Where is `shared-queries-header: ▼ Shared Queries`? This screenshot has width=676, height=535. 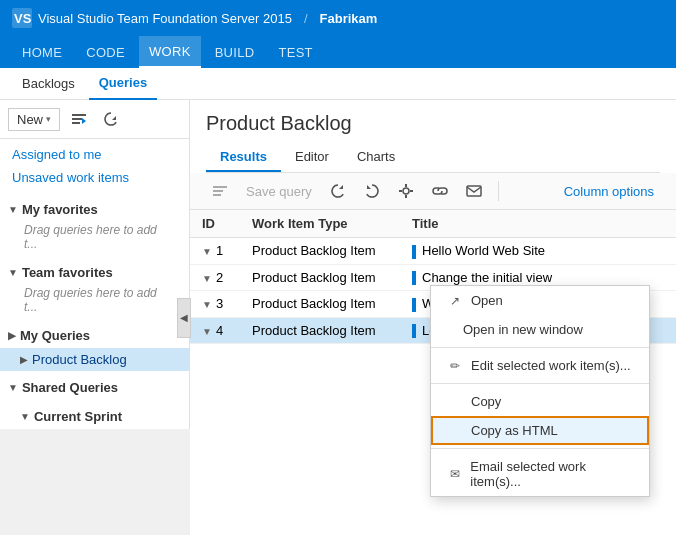 shared-queries-header: ▼ Shared Queries is located at coordinates (94, 388).